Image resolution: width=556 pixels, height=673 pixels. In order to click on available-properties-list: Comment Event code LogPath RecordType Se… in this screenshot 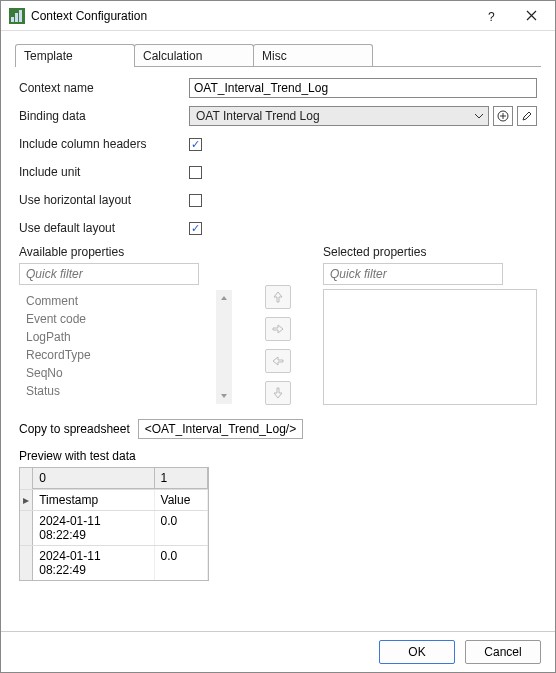, I will do `click(126, 347)`.